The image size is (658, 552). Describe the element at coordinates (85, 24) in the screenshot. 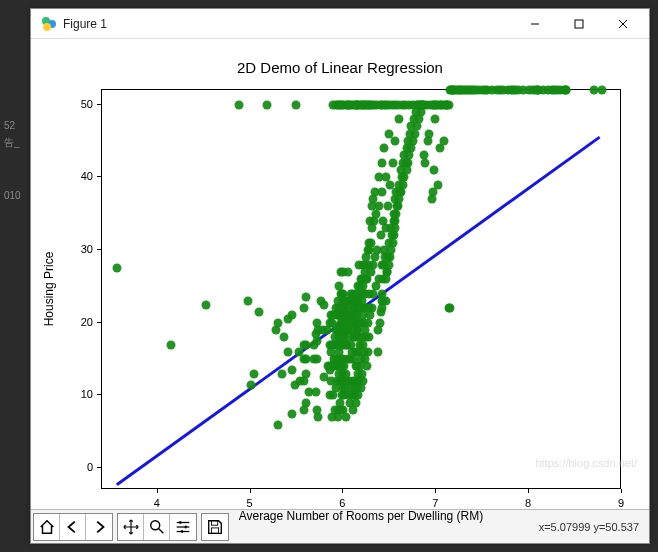

I see `window-title: Figure 1` at that location.